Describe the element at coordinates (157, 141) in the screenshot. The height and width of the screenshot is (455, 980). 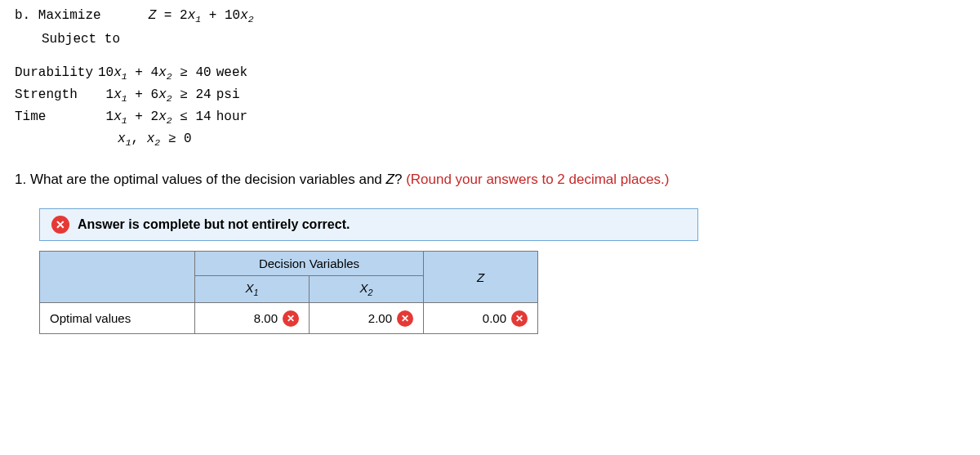
I see `nonneg-constraint: x1, x2 ≥ 0` at that location.